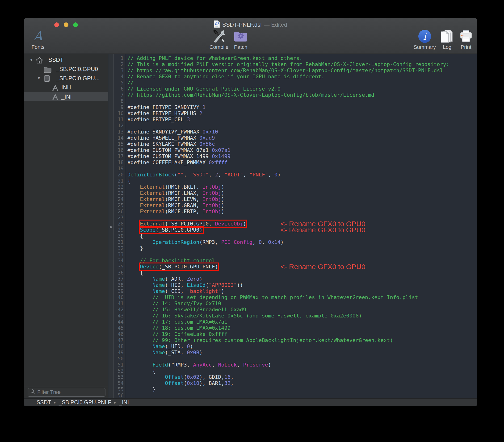 The width and height of the screenshot is (504, 442). I want to click on code-line: Scope(_SB.PCI0.GPU0)<- Rename GFX0 to GP…, so click(302, 230).